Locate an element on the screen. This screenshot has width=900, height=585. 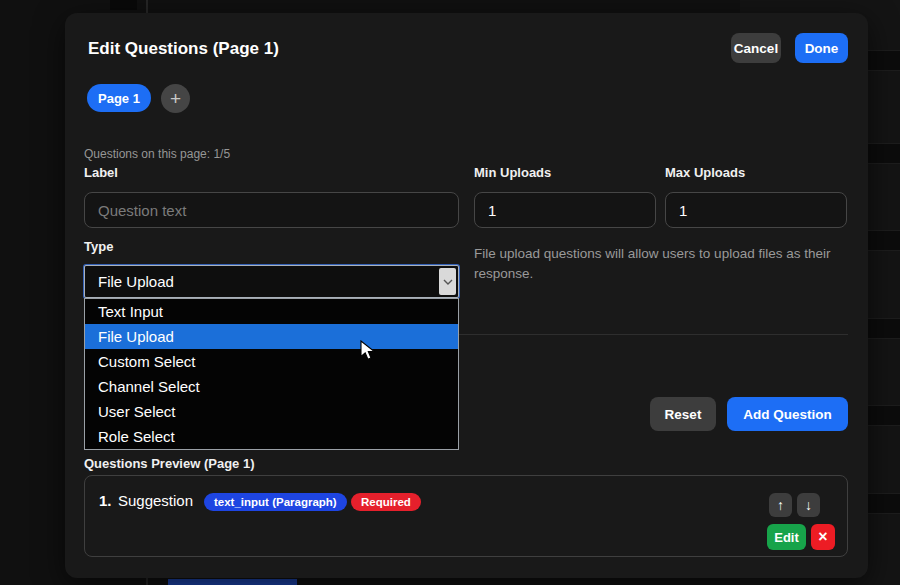
done-button: Done is located at coordinates (822, 48).